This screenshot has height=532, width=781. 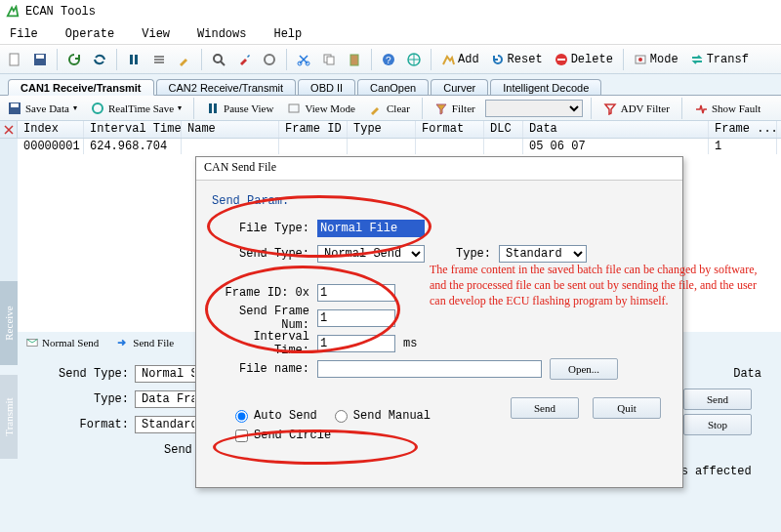 What do you see at coordinates (390, 12) in the screenshot?
I see `title-bar: ECAN Tools` at bounding box center [390, 12].